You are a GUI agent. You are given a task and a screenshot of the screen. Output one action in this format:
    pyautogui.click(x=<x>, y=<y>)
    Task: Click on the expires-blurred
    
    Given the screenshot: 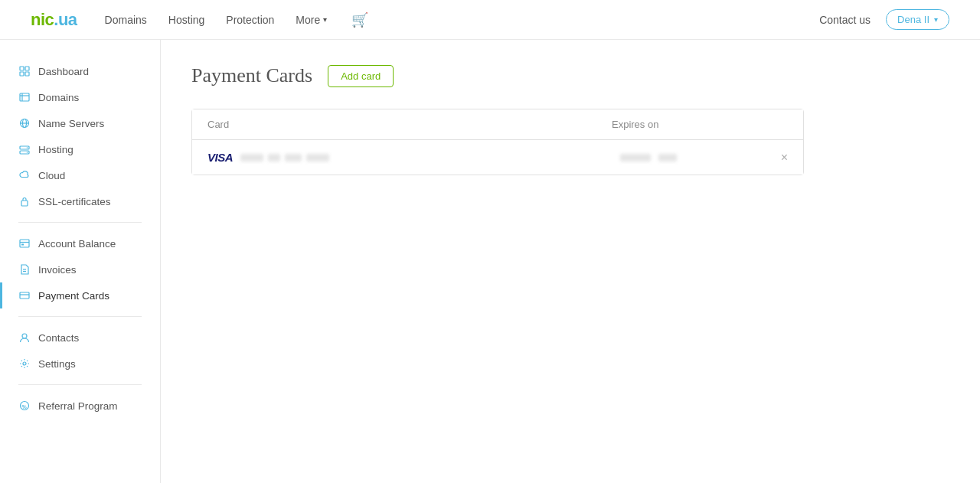 What is the action you would take?
    pyautogui.click(x=635, y=158)
    